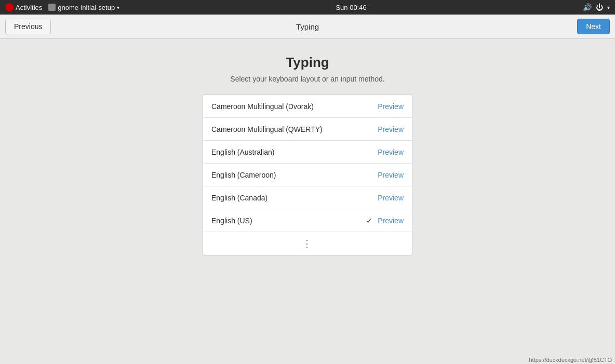  I want to click on layout-list-item: English (Australian)Preview, so click(308, 152).